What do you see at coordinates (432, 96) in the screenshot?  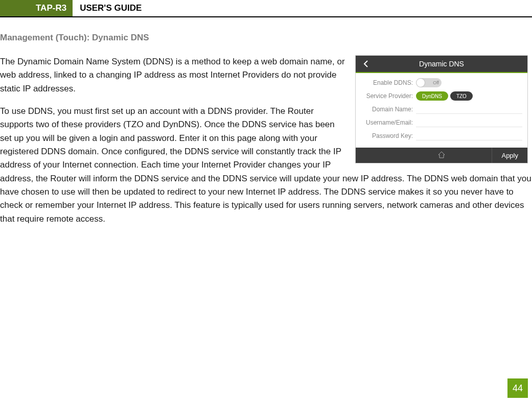 I see `option-dyndns: DynDNS` at bounding box center [432, 96].